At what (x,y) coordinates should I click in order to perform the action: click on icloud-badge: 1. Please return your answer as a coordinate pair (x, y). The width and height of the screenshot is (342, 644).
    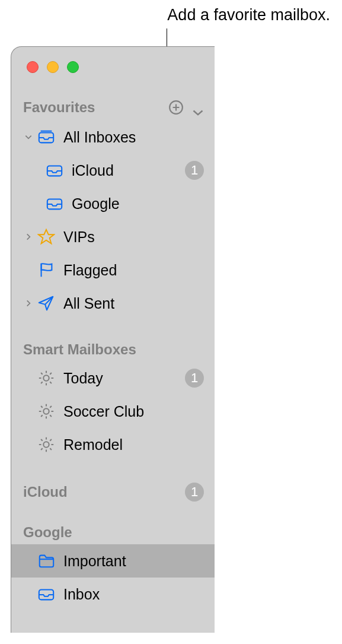
    Looking at the image, I should click on (194, 170).